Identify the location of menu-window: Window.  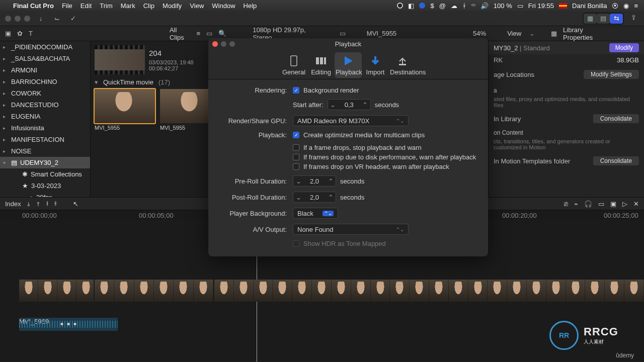
(223, 6).